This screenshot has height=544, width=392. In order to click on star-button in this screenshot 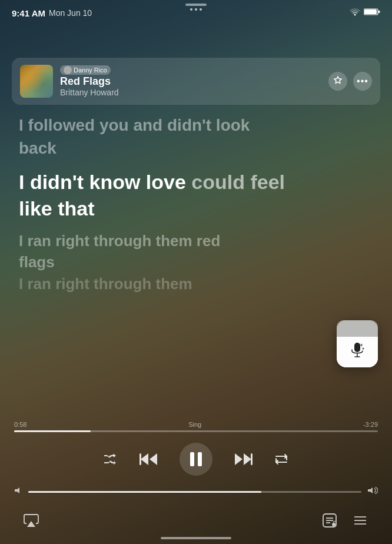, I will do `click(338, 81)`.